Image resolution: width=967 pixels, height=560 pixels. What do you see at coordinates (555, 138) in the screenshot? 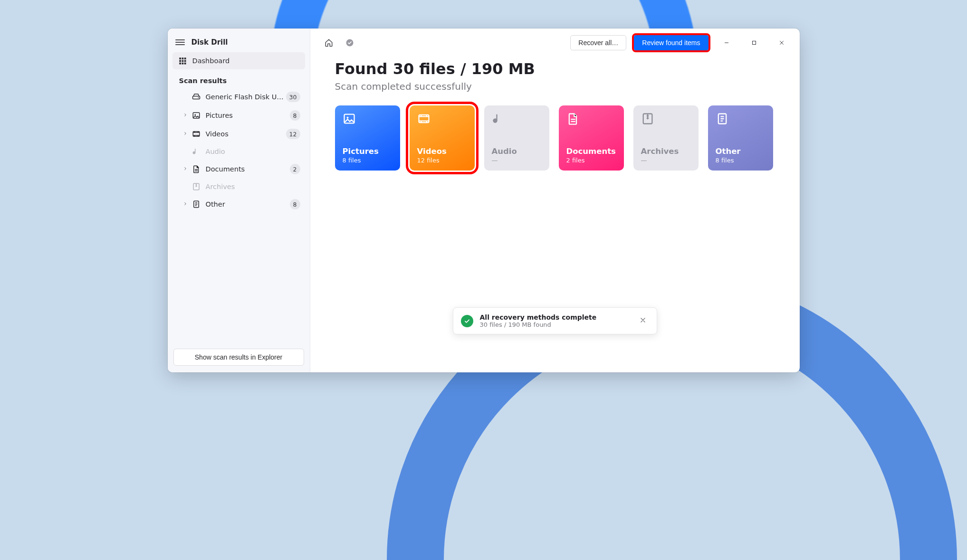
I see `category-cards: Pictures 8 files Videos 12 files Audio —…` at bounding box center [555, 138].